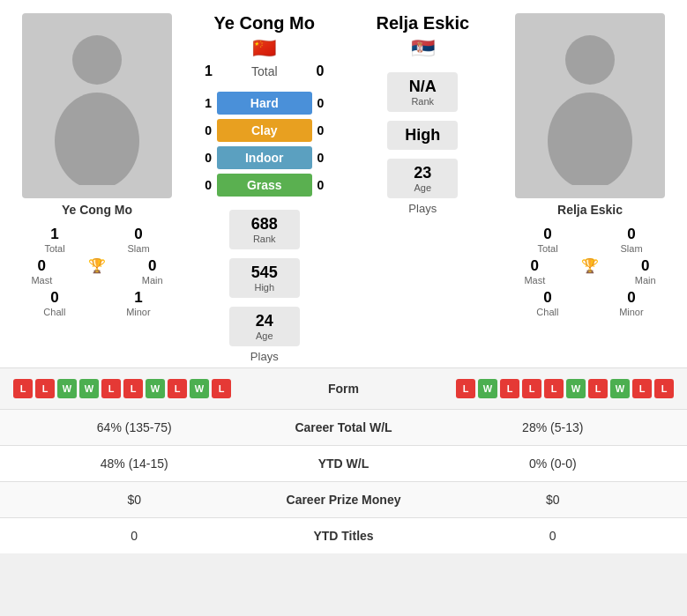 Image resolution: width=687 pixels, height=616 pixels. Describe the element at coordinates (590, 271) in the screenshot. I see `right-stats-row2: 0 Mast 🏆 0 Main` at that location.